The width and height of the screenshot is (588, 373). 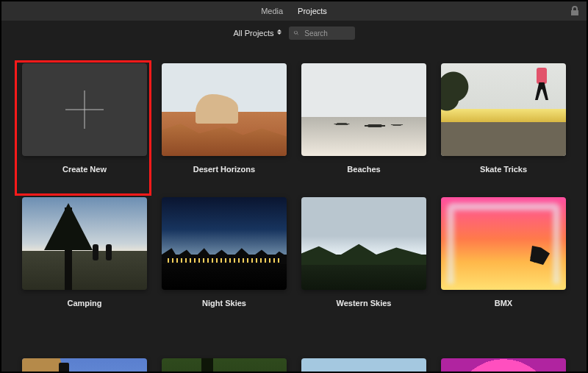 What do you see at coordinates (364, 110) in the screenshot?
I see `project-thumb-beaches` at bounding box center [364, 110].